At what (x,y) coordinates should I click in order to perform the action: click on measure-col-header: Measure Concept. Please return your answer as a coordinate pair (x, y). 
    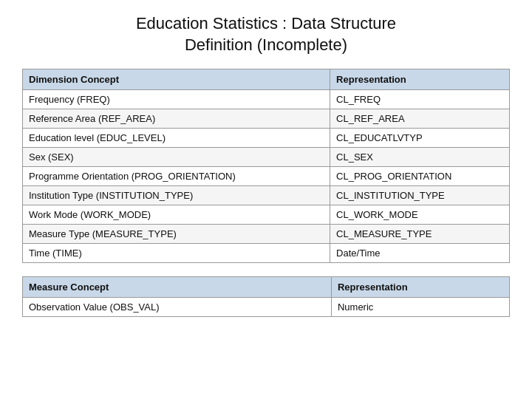
    Looking at the image, I should click on (177, 287).